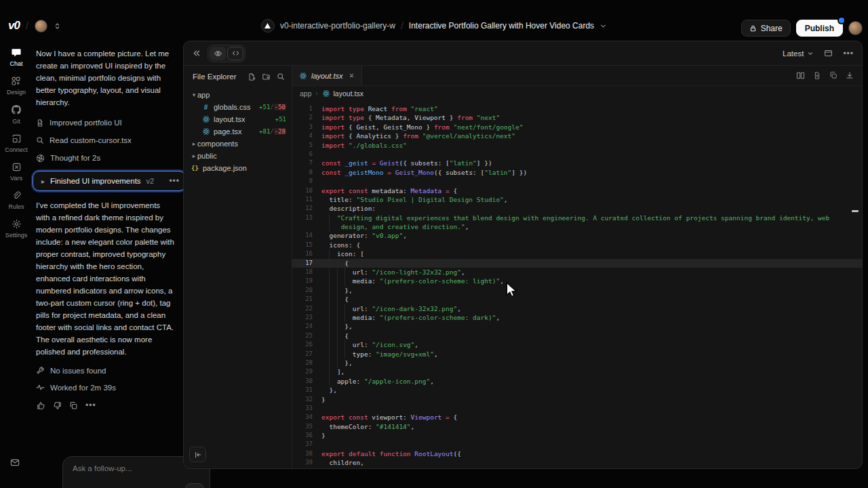  Describe the element at coordinates (577, 317) in the screenshot. I see `code-line: 23 media: "(prefers-color-scheme: dark)"…` at that location.